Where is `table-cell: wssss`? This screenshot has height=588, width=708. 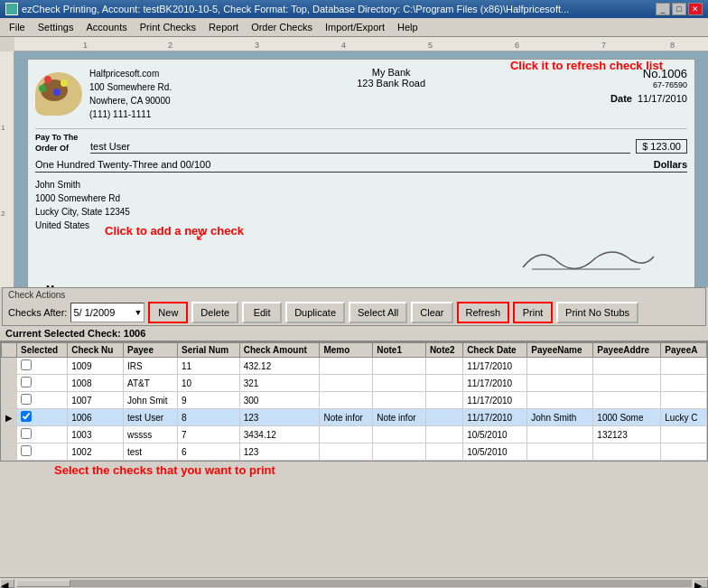
table-cell: wssss is located at coordinates (151, 435).